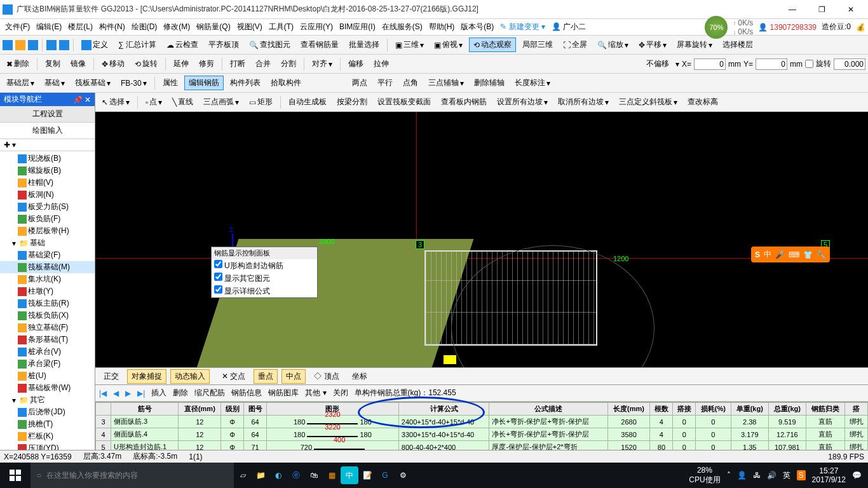  Describe the element at coordinates (159, 393) in the screenshot. I see `insert-button: 插入` at that location.